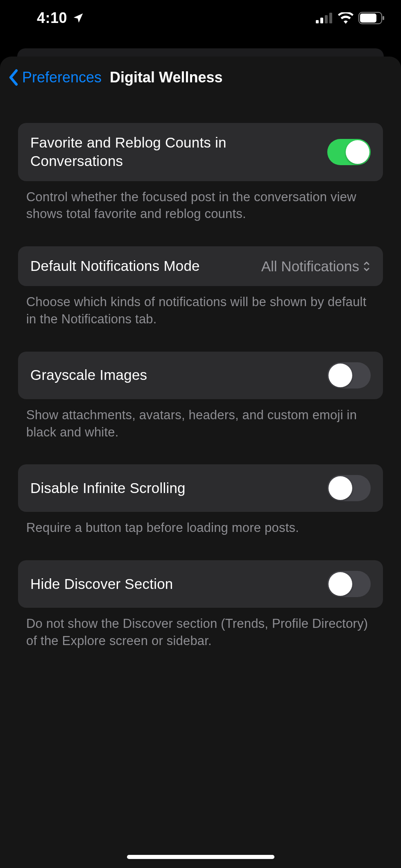 This screenshot has height=868, width=401. Describe the element at coordinates (349, 584) in the screenshot. I see `toggle-hide-discover` at that location.